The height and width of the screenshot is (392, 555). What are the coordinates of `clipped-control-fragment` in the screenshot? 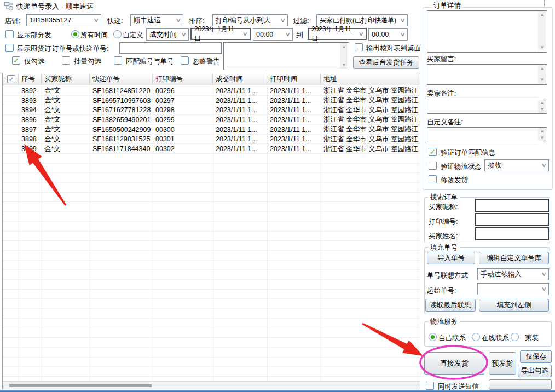 It's located at (544, 3).